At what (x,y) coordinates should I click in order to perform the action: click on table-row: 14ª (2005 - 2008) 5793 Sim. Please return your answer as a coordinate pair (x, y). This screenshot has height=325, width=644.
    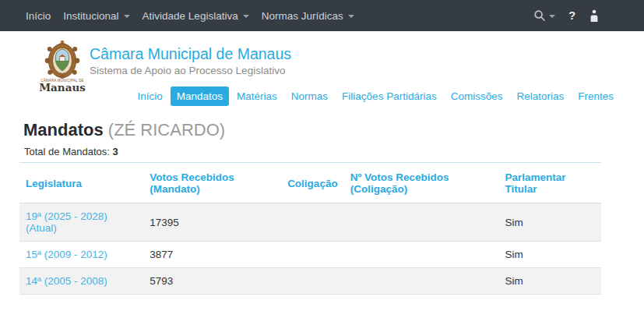
    Looking at the image, I should click on (310, 281).